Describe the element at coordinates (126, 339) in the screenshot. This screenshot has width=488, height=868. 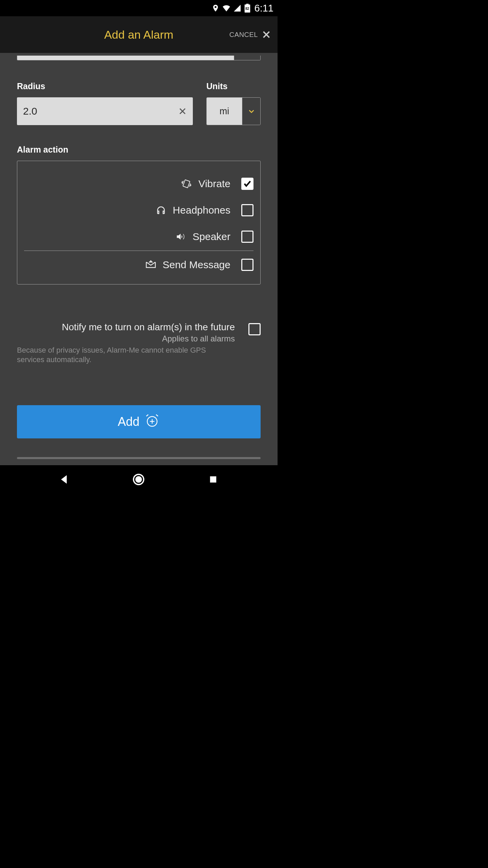
I see `notify-subtitle: Applies to all alarms` at that location.